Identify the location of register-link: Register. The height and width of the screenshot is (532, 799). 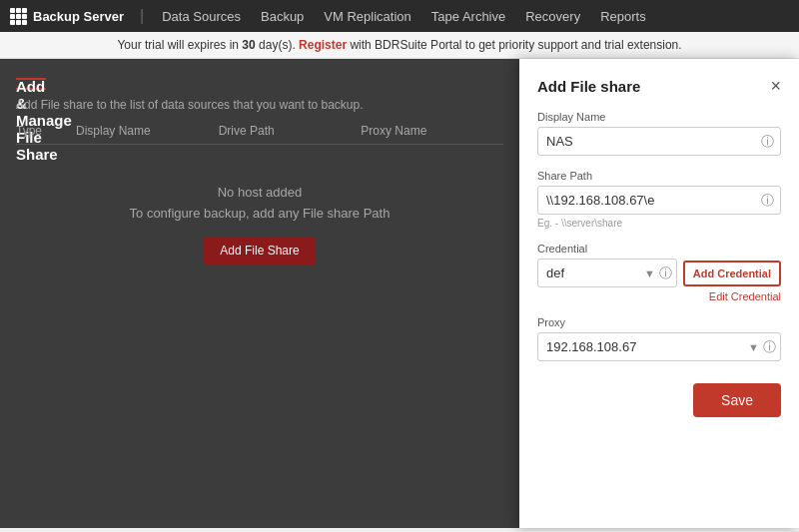
(323, 45).